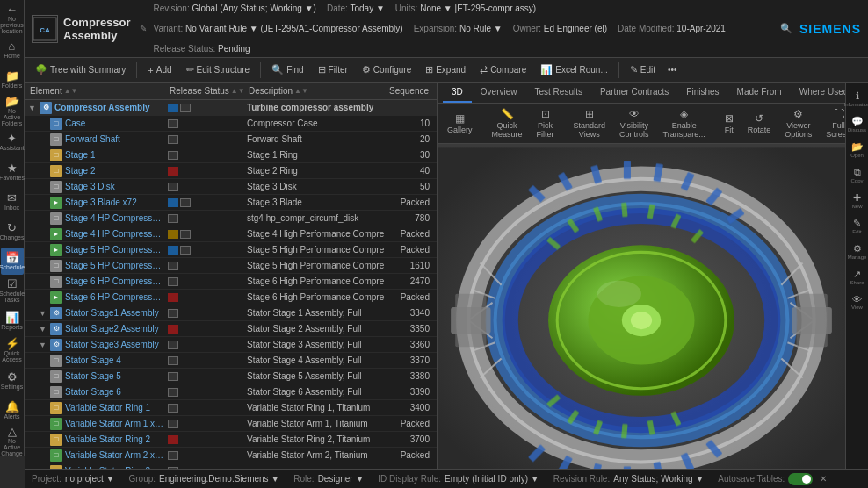 This screenshot has height=488, width=868. Describe the element at coordinates (445, 70) in the screenshot. I see `expand-button: ⊞ Expand` at that location.